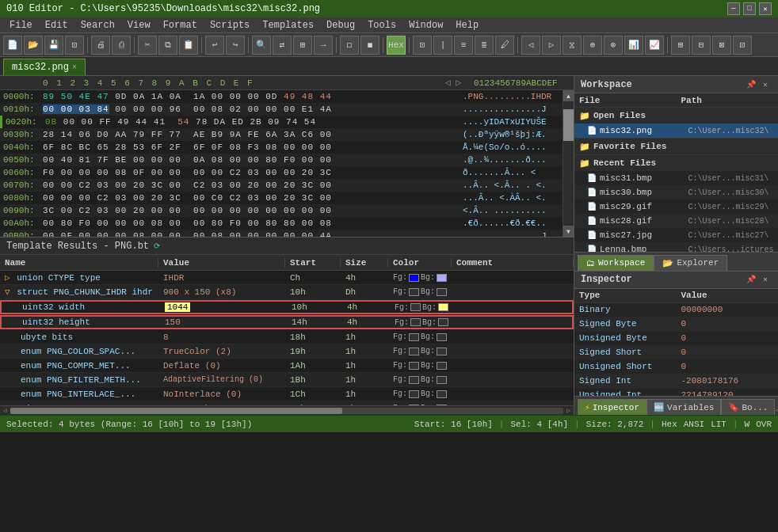 This screenshot has width=778, height=532. I want to click on hex-row-0040: 0040h: 6F 8C BC 65 28 53 6F 2F 6F 0F 08 …, so click(281, 147).